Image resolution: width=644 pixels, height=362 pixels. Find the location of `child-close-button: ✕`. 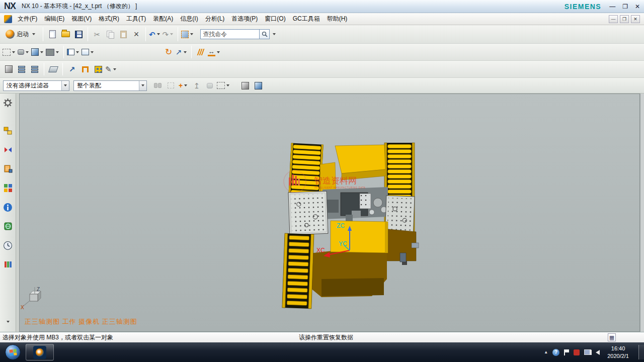

child-close-button: ✕ is located at coordinates (635, 19).